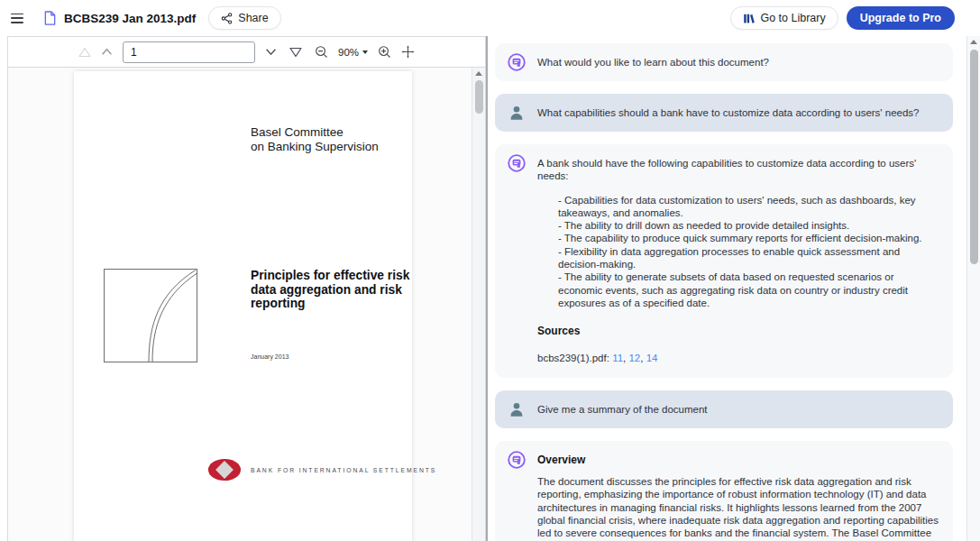 The width and height of the screenshot is (980, 541). What do you see at coordinates (252, 18) in the screenshot?
I see `share-label: Share` at bounding box center [252, 18].